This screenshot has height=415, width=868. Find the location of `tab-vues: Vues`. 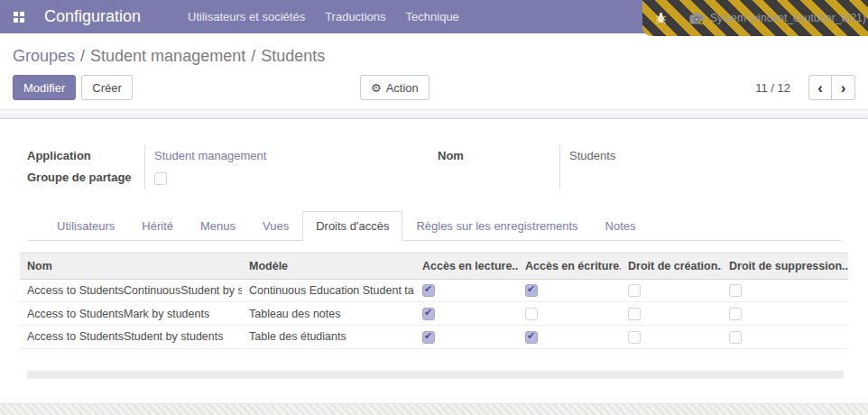

tab-vues: Vues is located at coordinates (276, 226).